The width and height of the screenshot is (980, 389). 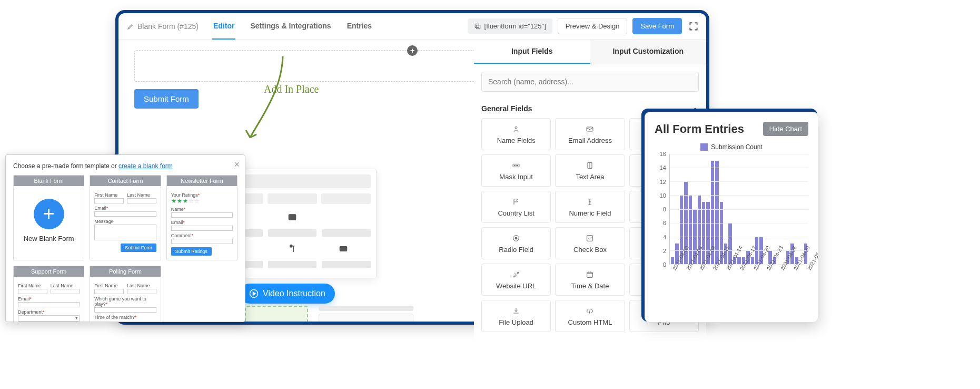 What do you see at coordinates (125, 166) in the screenshot?
I see `modal-intro: Choose a pre-made form template or creat…` at bounding box center [125, 166].